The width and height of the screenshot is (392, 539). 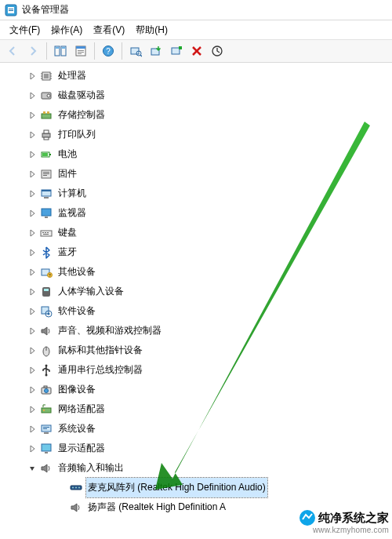 I want to click on tree-category: 磁盘驱动器, so click(x=200, y=96).